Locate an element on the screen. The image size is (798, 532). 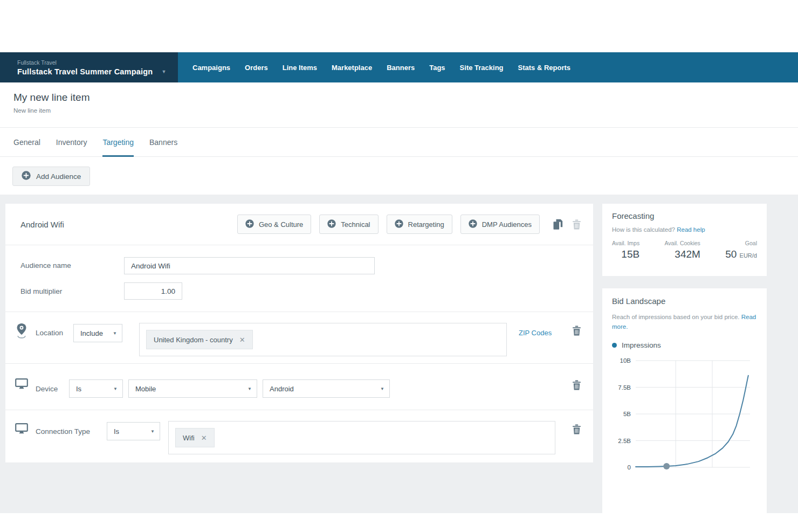
delete-connection-row-icon is located at coordinates (577, 429).